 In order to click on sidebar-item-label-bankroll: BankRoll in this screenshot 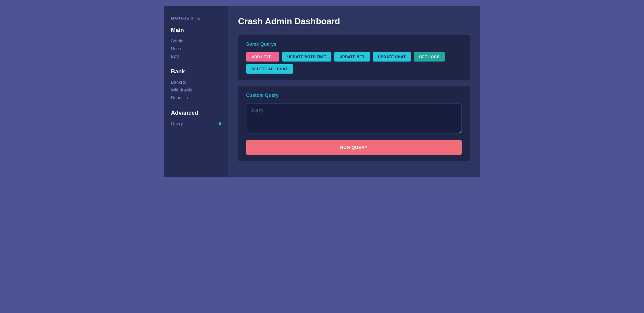, I will do `click(180, 82)`.